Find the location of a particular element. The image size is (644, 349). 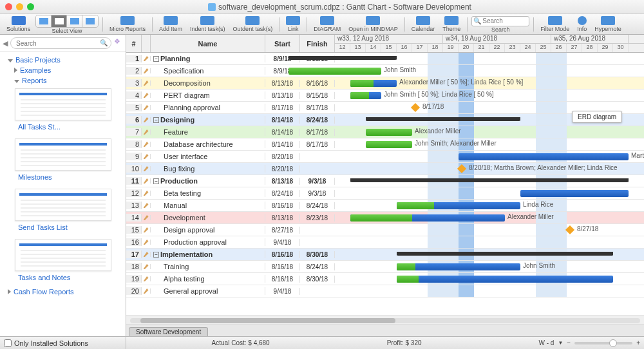

link-button: Link is located at coordinates (293, 24).